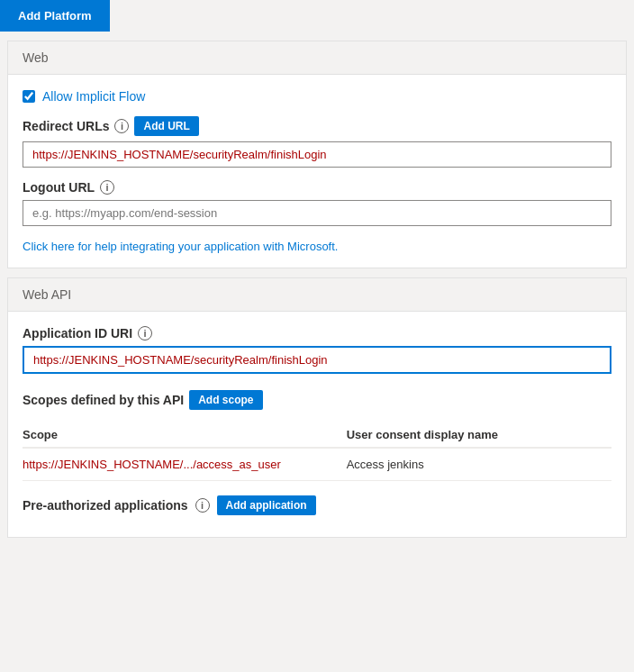 The height and width of the screenshot is (672, 634). Describe the element at coordinates (29, 96) in the screenshot. I see `implicit-flow-checkbox` at that location.